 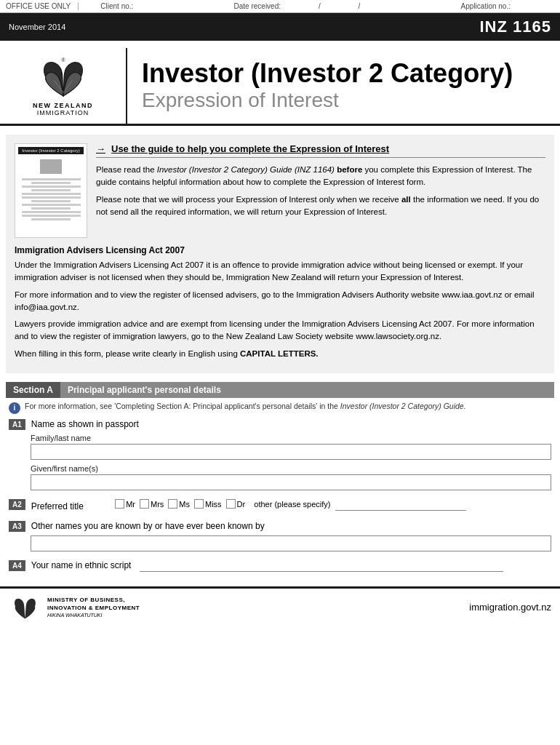 I want to click on other-names-input, so click(x=291, y=543).